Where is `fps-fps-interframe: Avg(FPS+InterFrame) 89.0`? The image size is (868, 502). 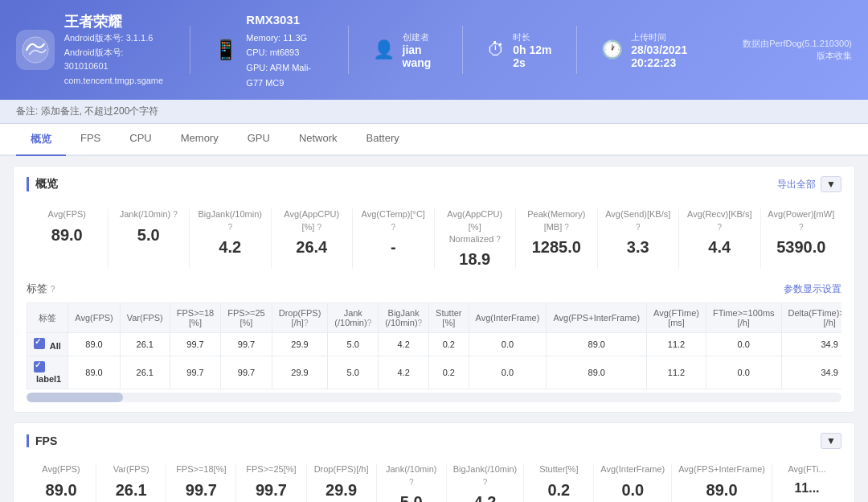
fps-fps-interframe: Avg(FPS+InterFrame) 89.0 is located at coordinates (722, 483).